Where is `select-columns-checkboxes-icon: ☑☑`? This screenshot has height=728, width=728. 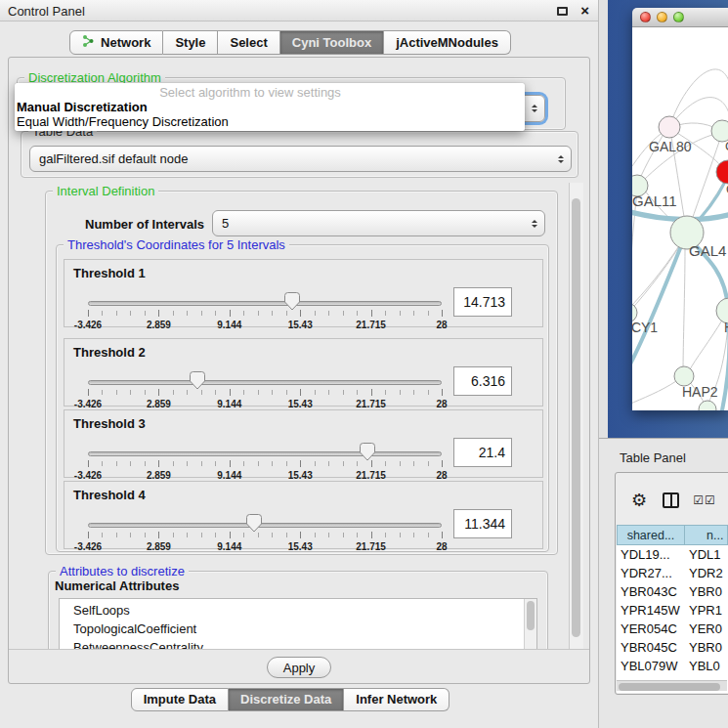 select-columns-checkboxes-icon: ☑☑ is located at coordinates (705, 500).